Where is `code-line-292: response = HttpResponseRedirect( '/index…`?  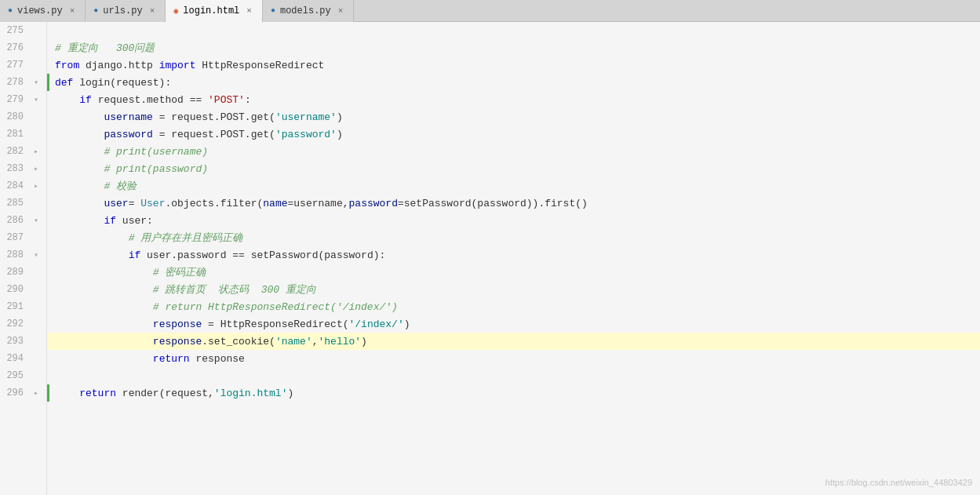 code-line-292: response = HttpResponseRedirect( '/index… is located at coordinates (513, 324).